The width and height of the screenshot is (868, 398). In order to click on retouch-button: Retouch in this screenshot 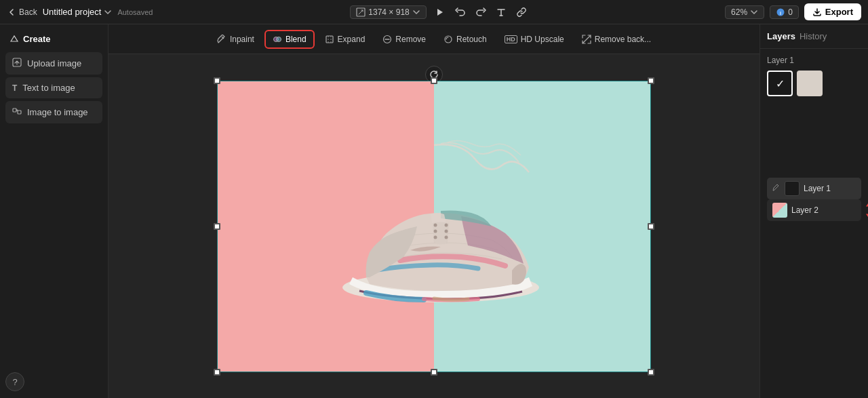, I will do `click(465, 39)`.